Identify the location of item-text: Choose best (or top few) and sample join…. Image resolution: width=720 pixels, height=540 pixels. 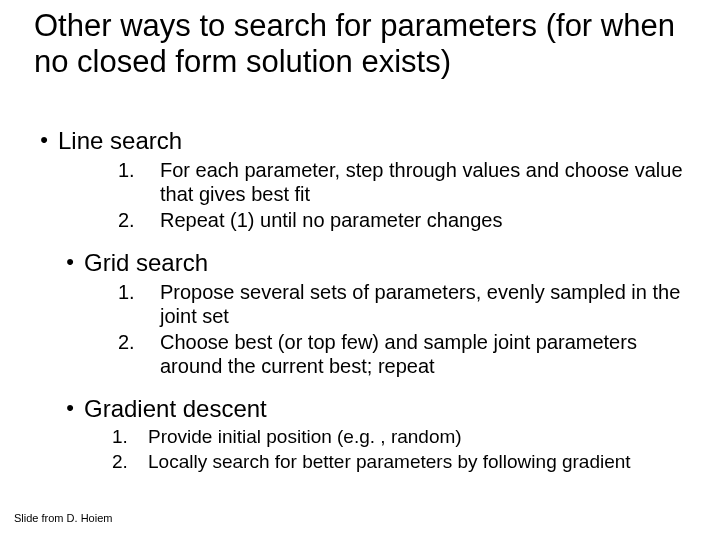
(425, 354).